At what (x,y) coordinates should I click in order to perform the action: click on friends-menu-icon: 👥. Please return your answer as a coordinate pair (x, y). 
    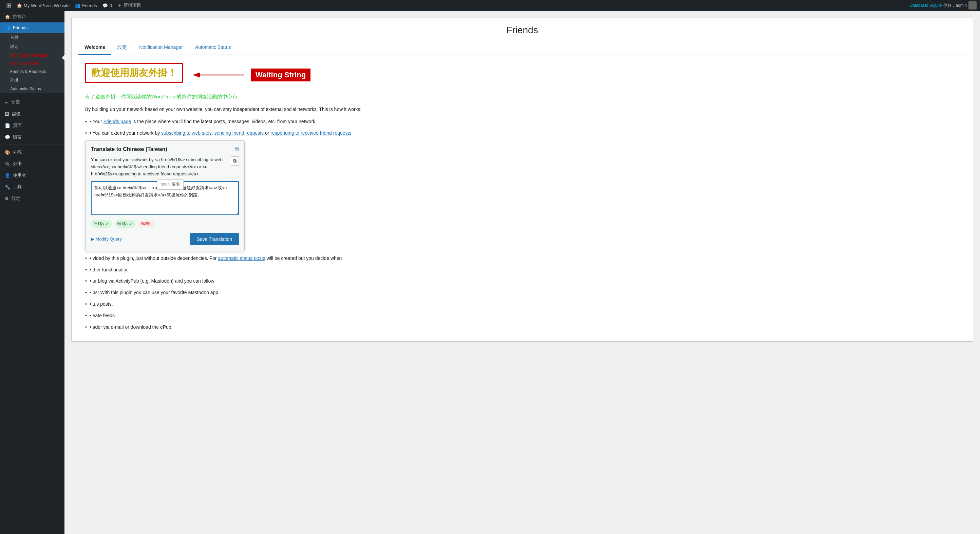
    Looking at the image, I should click on (8, 27).